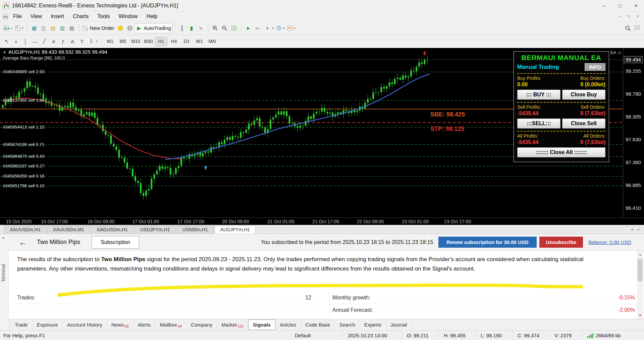 The width and height of the screenshot is (644, 340). Describe the element at coordinates (161, 42) in the screenshot. I see `timeframe-h1: H1` at that location.